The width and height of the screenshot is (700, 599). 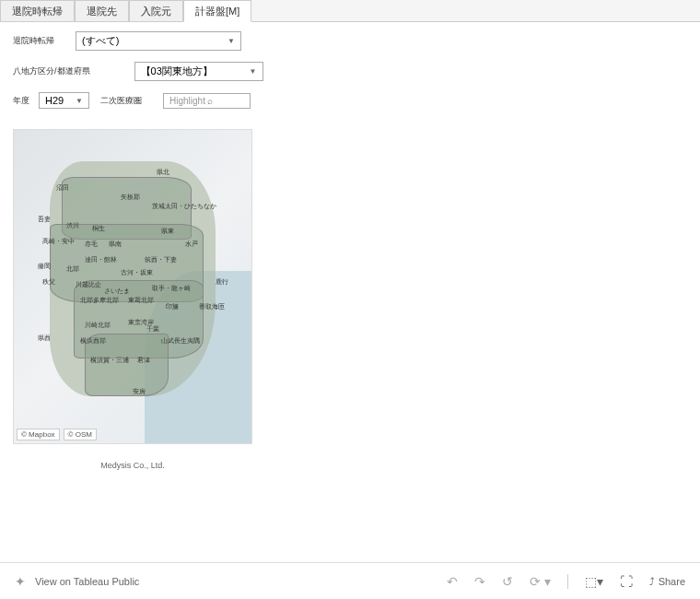 I want to click on search-icon: ⌕, so click(x=227, y=101).